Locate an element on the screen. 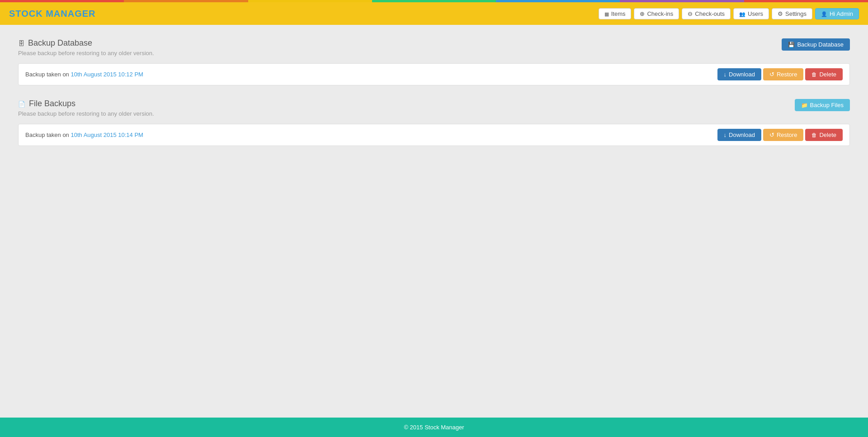 This screenshot has height=437, width=868. backup-files-button: Backup Files is located at coordinates (822, 105).